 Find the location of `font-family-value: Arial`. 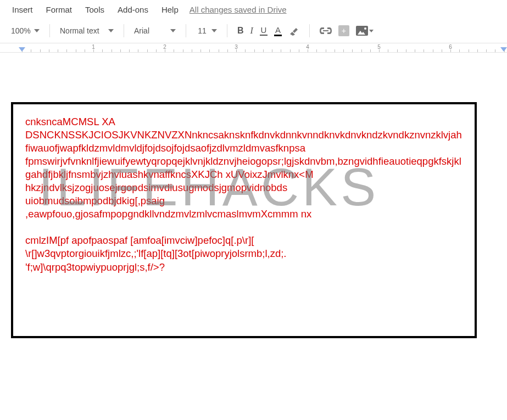

font-family-value: Arial is located at coordinates (151, 31).